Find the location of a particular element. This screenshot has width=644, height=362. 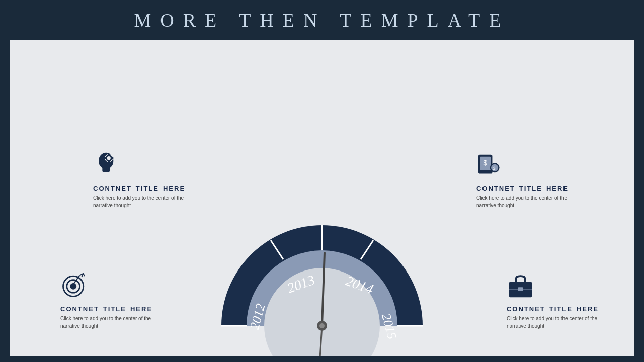

top-right-desc: Click here to add you to the center of t… is located at coordinates (522, 202).